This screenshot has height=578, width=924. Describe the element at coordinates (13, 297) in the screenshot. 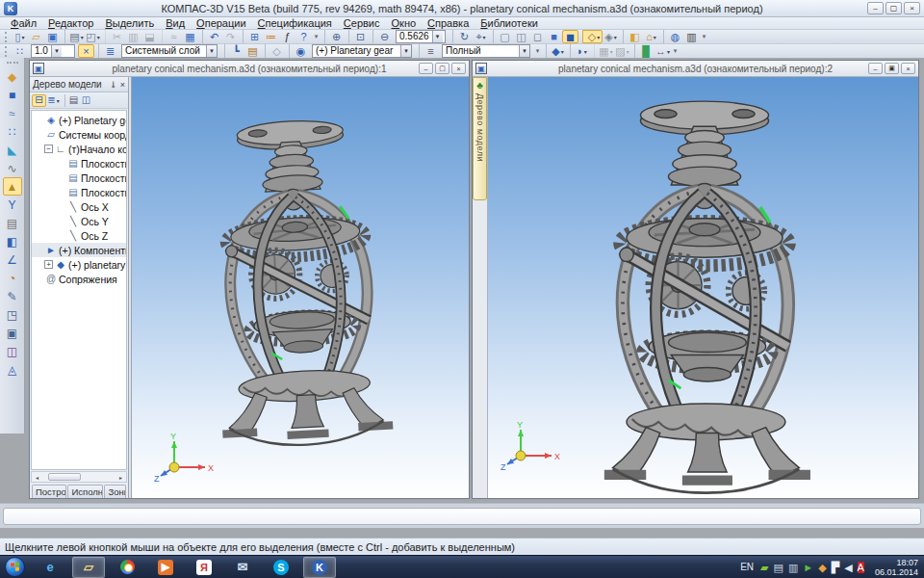

I see `sketch-icon: ✎` at that location.